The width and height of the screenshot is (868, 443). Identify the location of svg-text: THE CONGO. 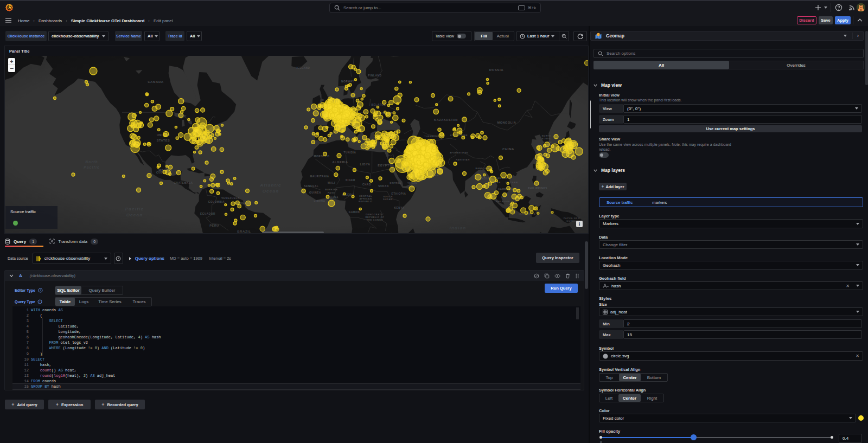
(375, 220).